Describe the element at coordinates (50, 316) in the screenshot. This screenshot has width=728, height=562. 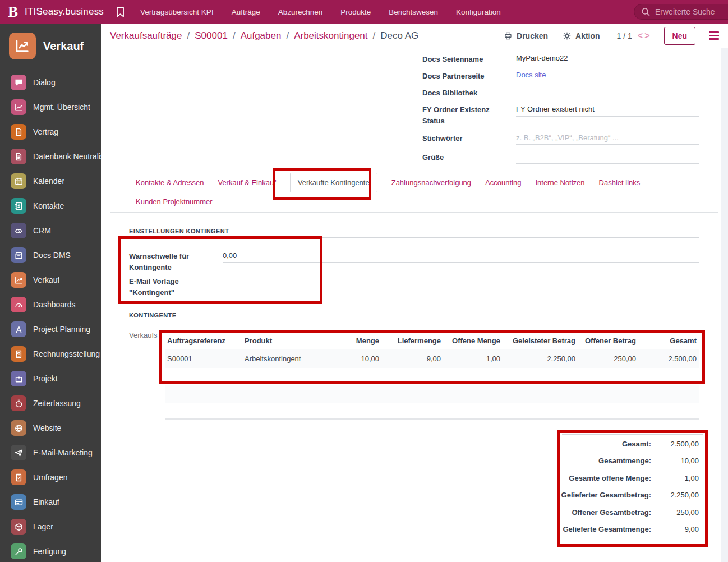
I see `sidebar-menu: Dialog Mgmt. Übersicht Vertrag Datenbank…` at that location.